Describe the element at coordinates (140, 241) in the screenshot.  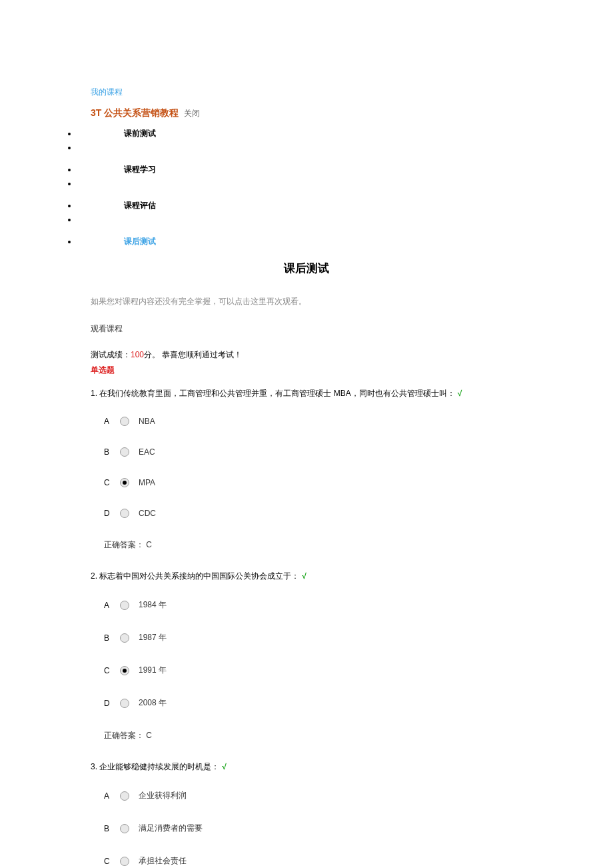
I see `nav-item-label: 课后测试` at that location.